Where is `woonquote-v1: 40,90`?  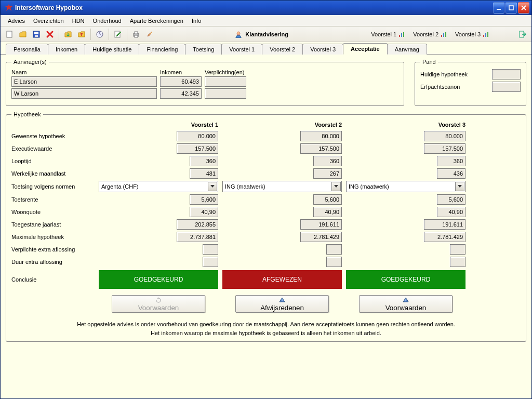 woonquote-v1: 40,90 is located at coordinates (204, 212).